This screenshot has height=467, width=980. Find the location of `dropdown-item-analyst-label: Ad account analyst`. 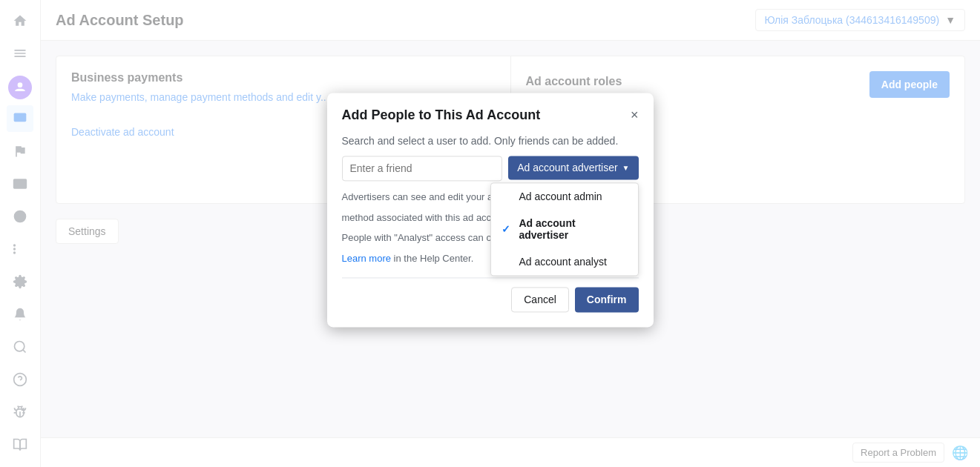

dropdown-item-analyst-label: Ad account analyst is located at coordinates (563, 262).